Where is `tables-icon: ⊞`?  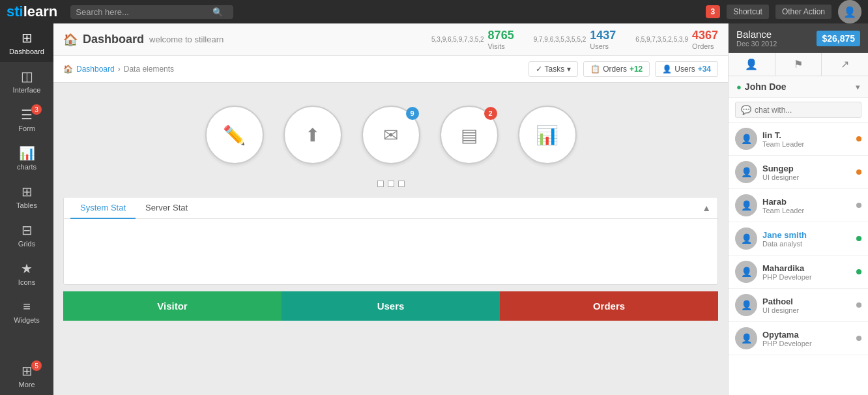
tables-icon: ⊞ is located at coordinates (27, 192).